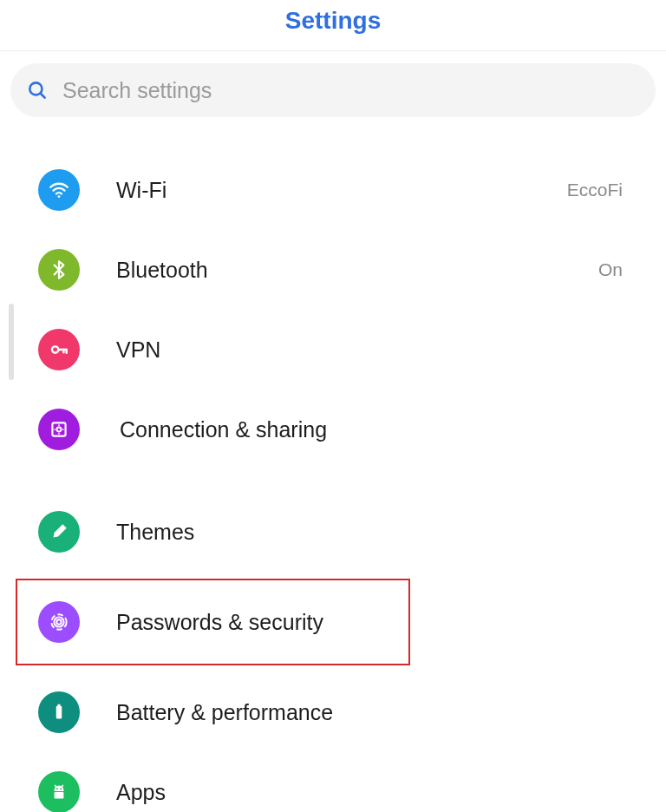 The image size is (666, 812). I want to click on page-title: Settings, so click(333, 21).